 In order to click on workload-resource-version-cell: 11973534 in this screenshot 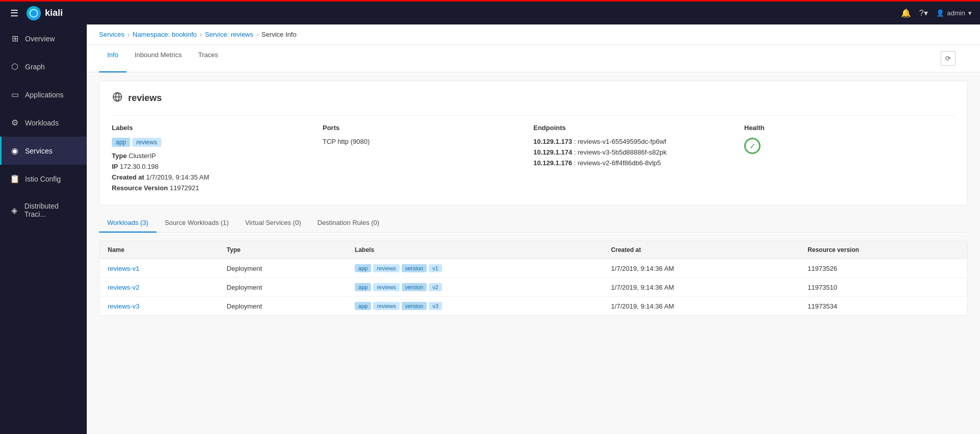, I will do `click(883, 306)`.